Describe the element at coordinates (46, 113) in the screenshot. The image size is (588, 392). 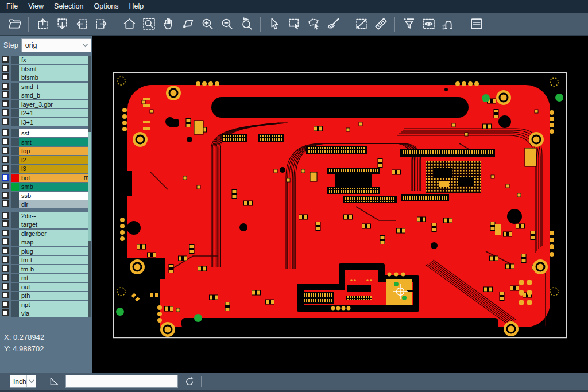
I see `layer-row-l2+1: l2+1` at that location.